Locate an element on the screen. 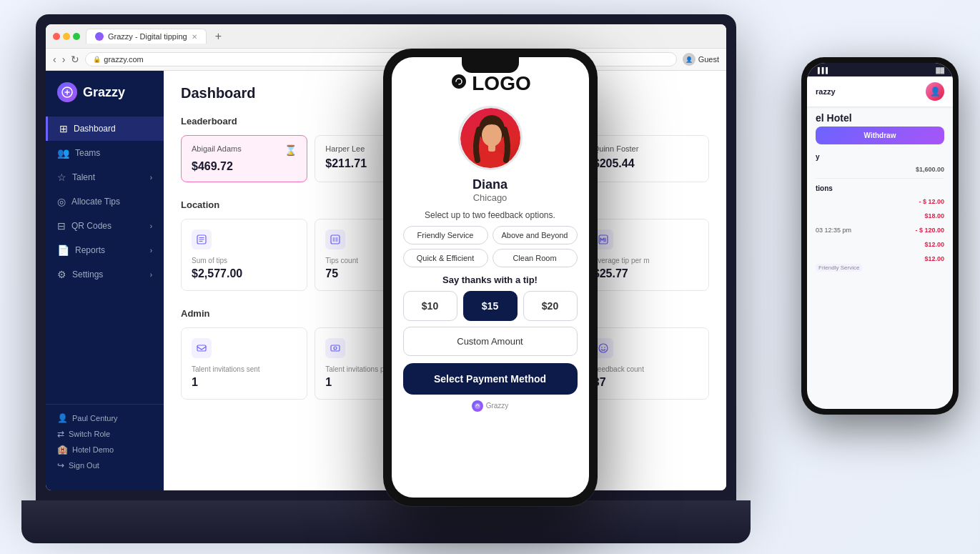 The image size is (980, 554). tx-amount-4: $12.00 is located at coordinates (934, 244).